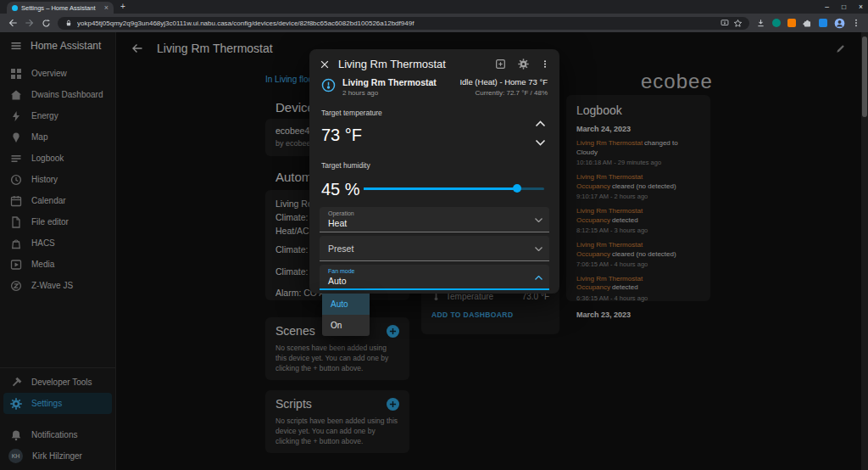 The image size is (868, 470). What do you see at coordinates (46, 24) in the screenshot?
I see `browser-reload-icon` at bounding box center [46, 24].